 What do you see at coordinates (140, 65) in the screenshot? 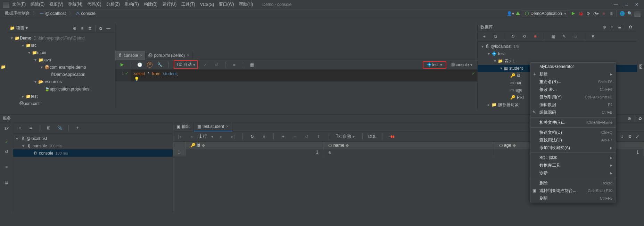
I see `history-icon: 🕘` at bounding box center [140, 65].